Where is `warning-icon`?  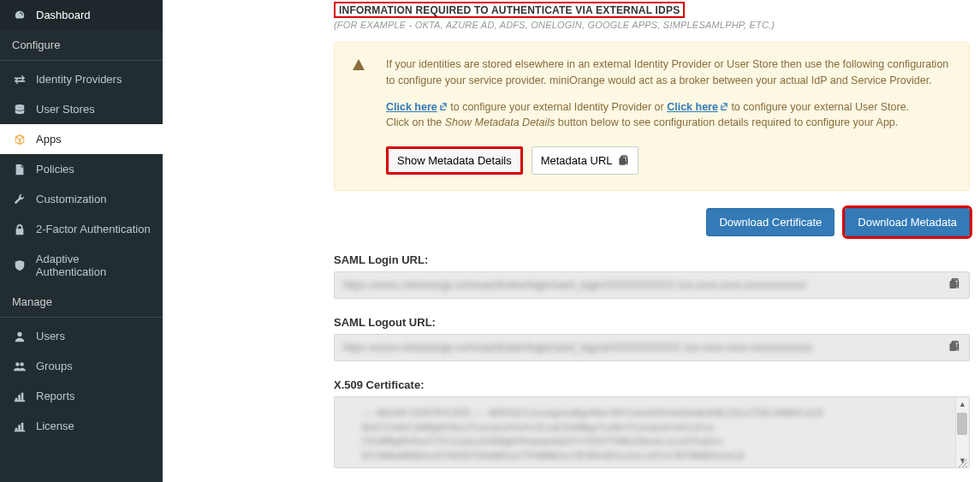
warning-icon is located at coordinates (359, 67).